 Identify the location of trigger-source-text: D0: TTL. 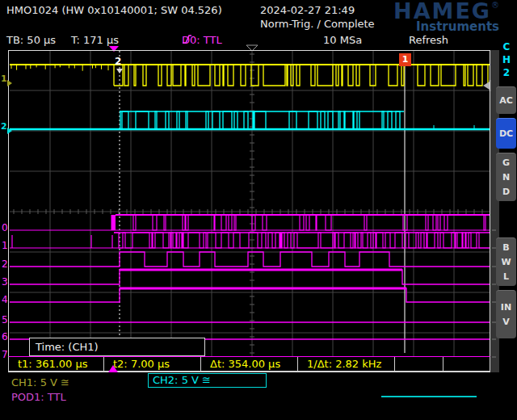
(202, 40).